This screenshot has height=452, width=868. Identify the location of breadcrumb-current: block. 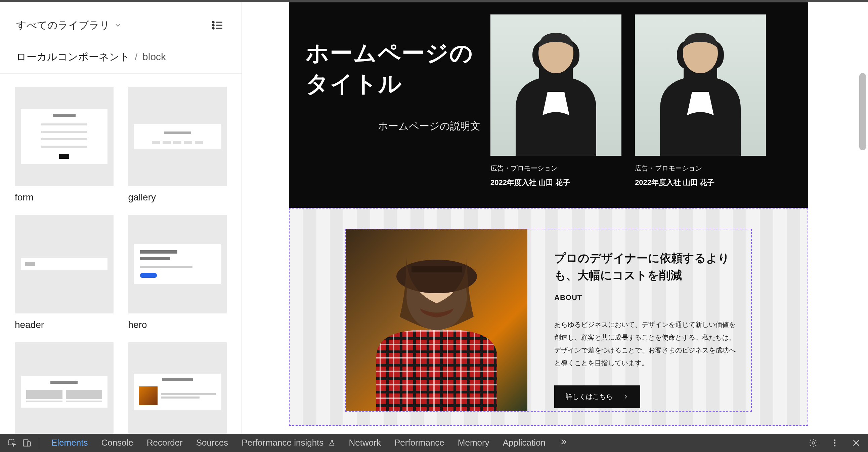
(154, 57).